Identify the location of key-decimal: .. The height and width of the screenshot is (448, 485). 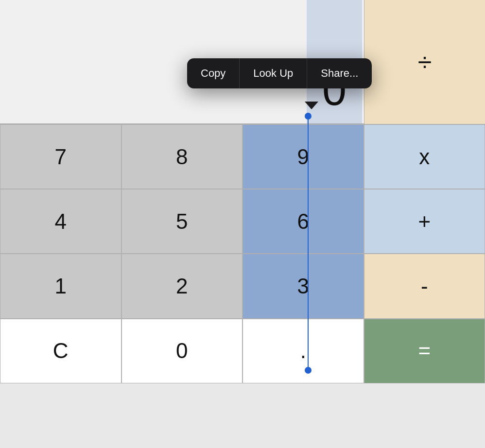
(303, 351).